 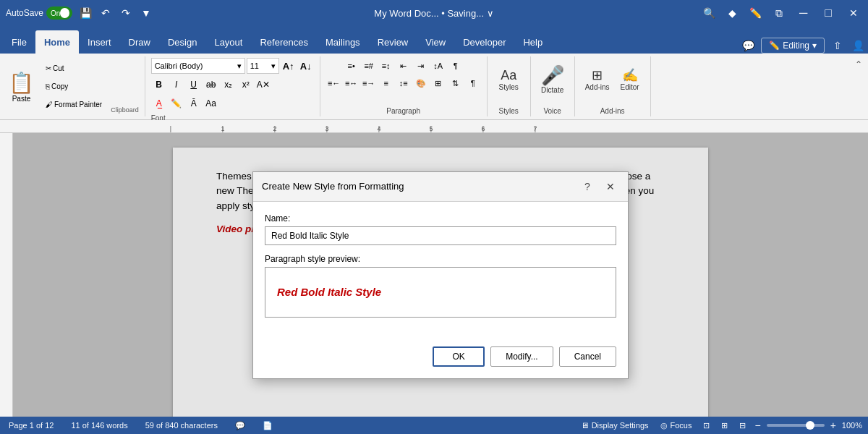 What do you see at coordinates (854, 13) in the screenshot?
I see `close-button: ✕` at bounding box center [854, 13].